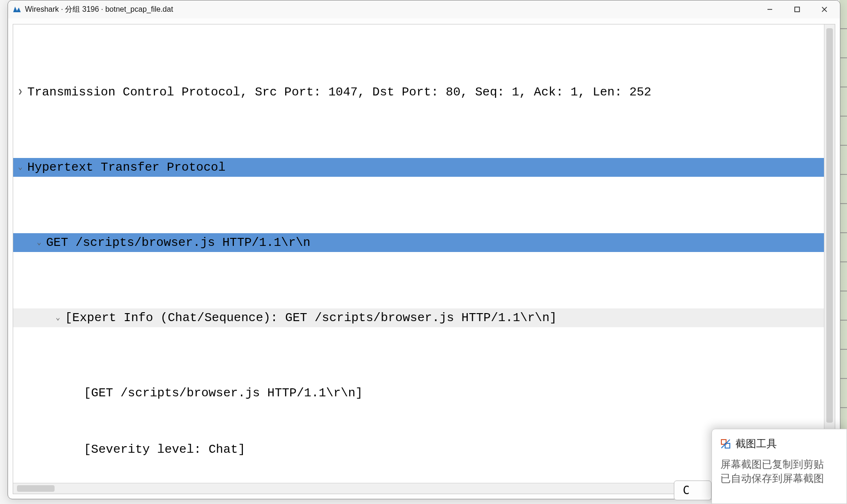 Image resolution: width=847 pixels, height=504 pixels. Describe the element at coordinates (779, 444) in the screenshot. I see `toast-header: 截图工具` at that location.